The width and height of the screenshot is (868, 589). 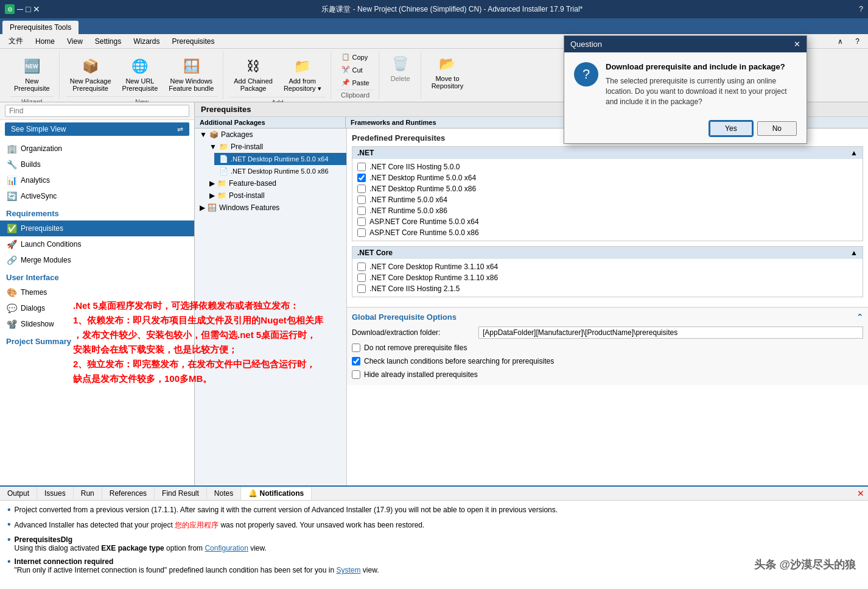 I want to click on add-chained-label: Add ChainedPackage, so click(x=253, y=85).